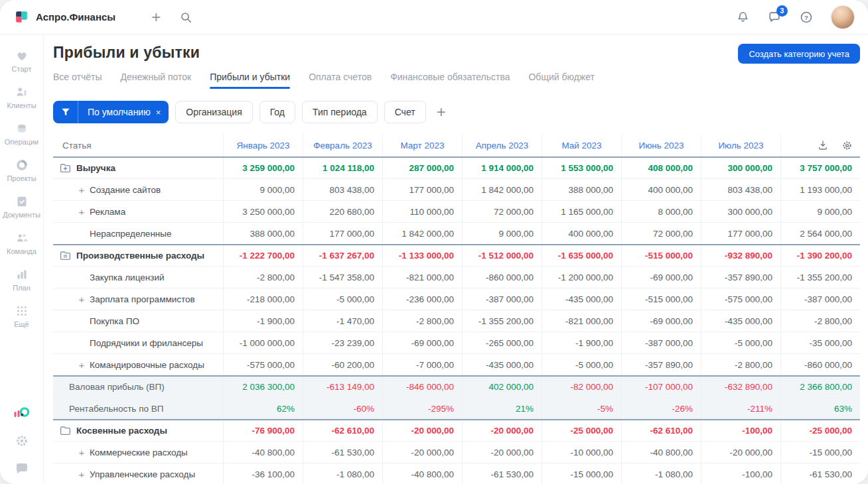  What do you see at coordinates (138, 190) in the screenshot?
I see `article-cell: +Создание сайтов` at bounding box center [138, 190].